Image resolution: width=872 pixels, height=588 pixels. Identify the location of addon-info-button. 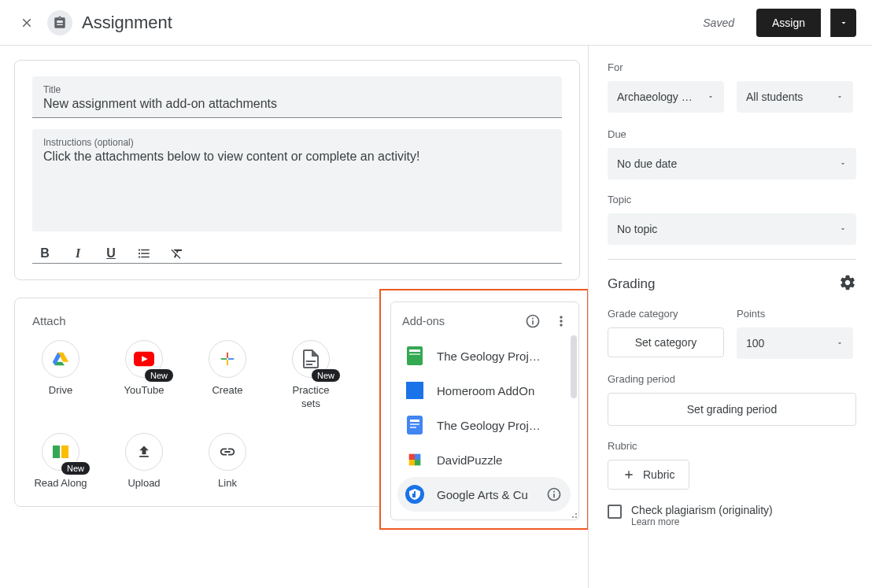
(554, 494).